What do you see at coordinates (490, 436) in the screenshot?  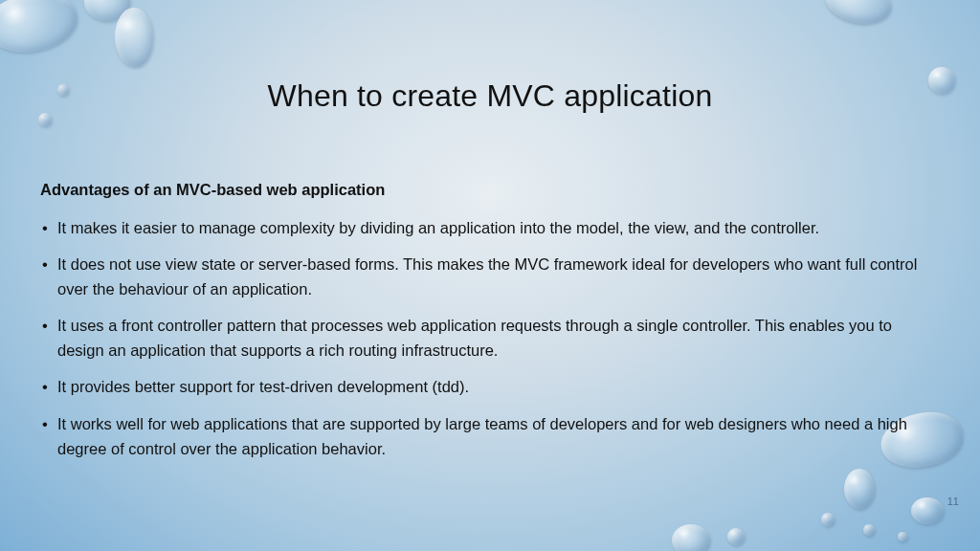 I see `bullet-item: It works well for web applications that …` at bounding box center [490, 436].